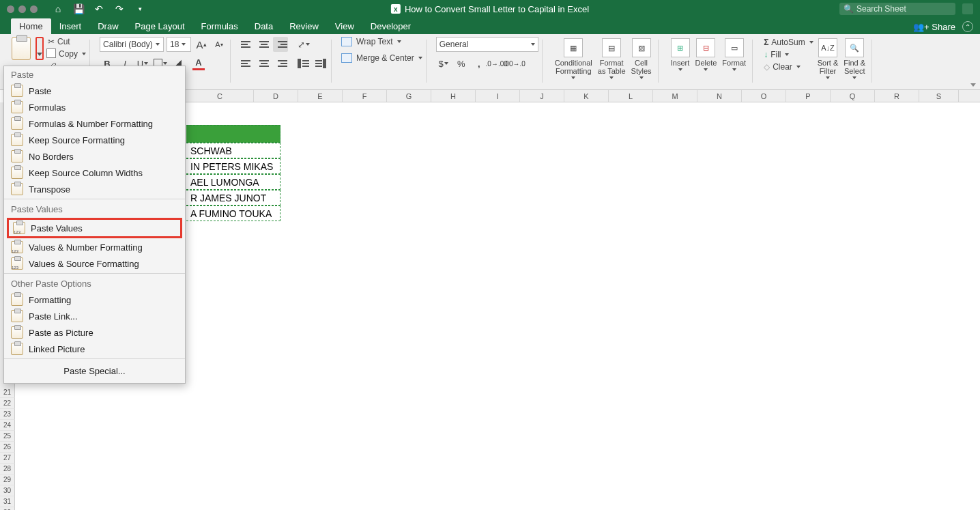  What do you see at coordinates (487, 44) in the screenshot?
I see `number-format-select: General` at bounding box center [487, 44].